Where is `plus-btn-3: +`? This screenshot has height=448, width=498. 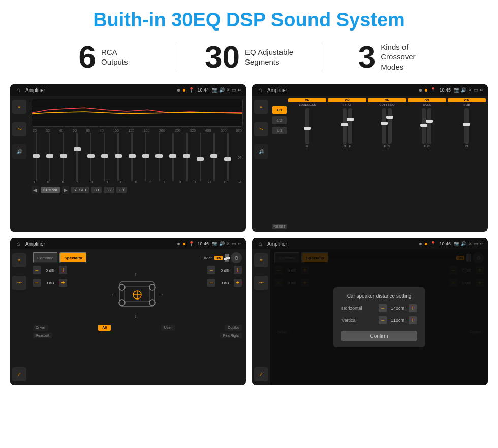 plus-btn-3: + is located at coordinates (238, 270).